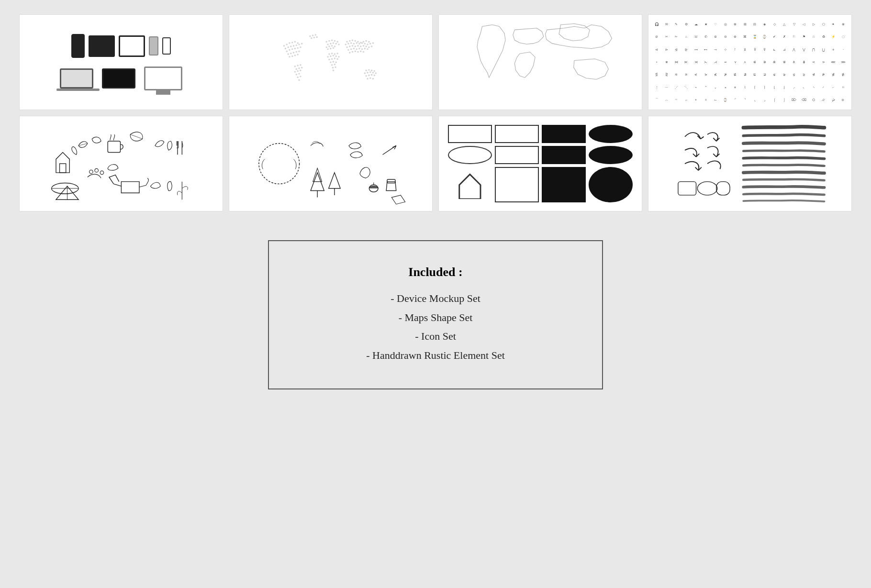 This screenshot has width=871, height=588. I want to click on mini-icon-7: ♡, so click(716, 24).